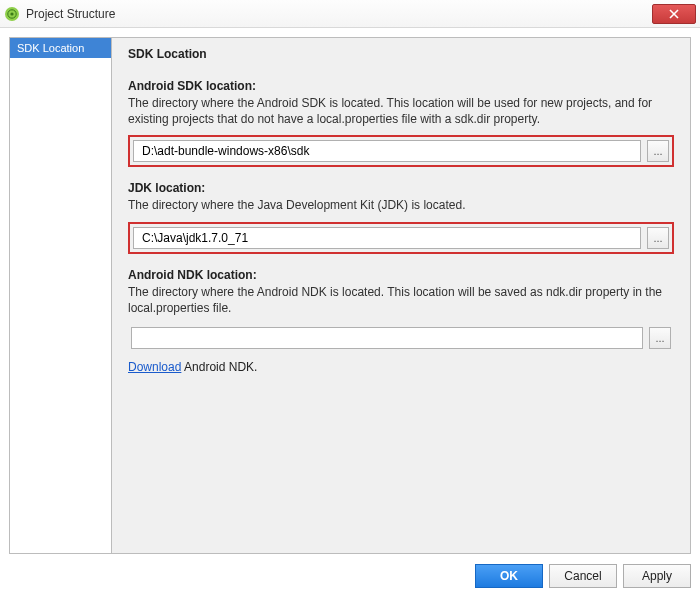 This screenshot has height=597, width=700. Describe the element at coordinates (401, 238) in the screenshot. I see `jdk-field-row: ...` at that location.